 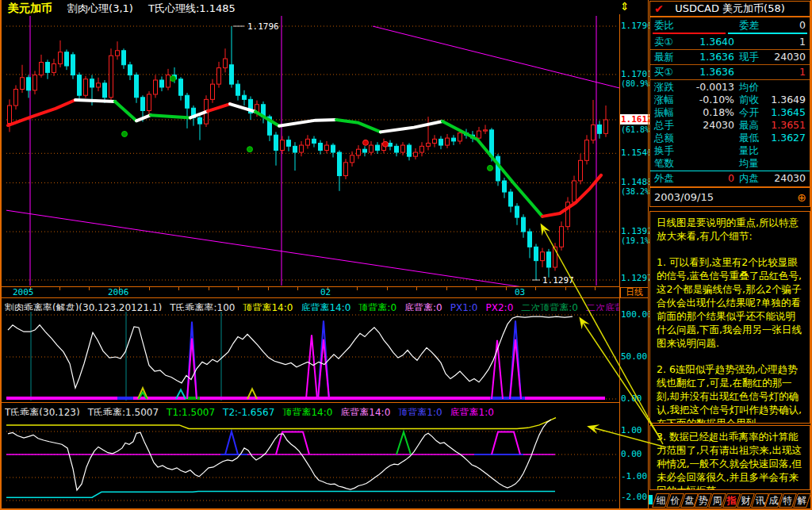 I want to click on annotation-point-3: 3. 数据已经超出乖离率的计算能力范围了,只有请出祖宗来,出现这种情况,一般不久…, so click(x=730, y=460).